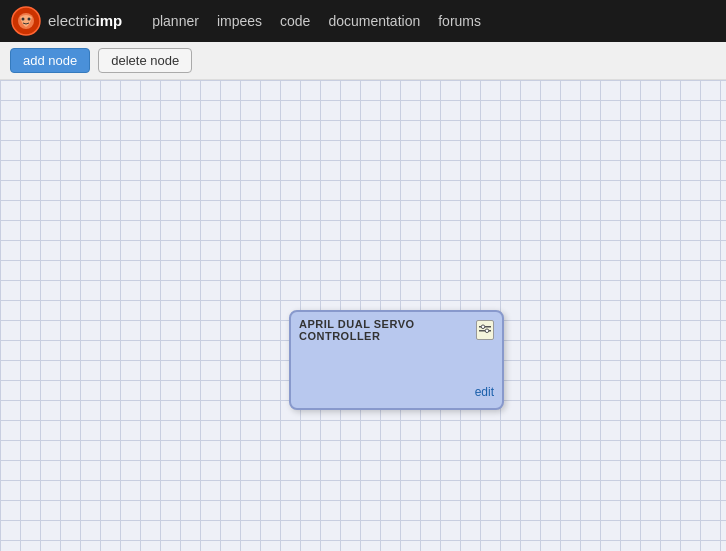  Describe the element at coordinates (85, 21) in the screenshot. I see `logo-text: electricimp` at that location.